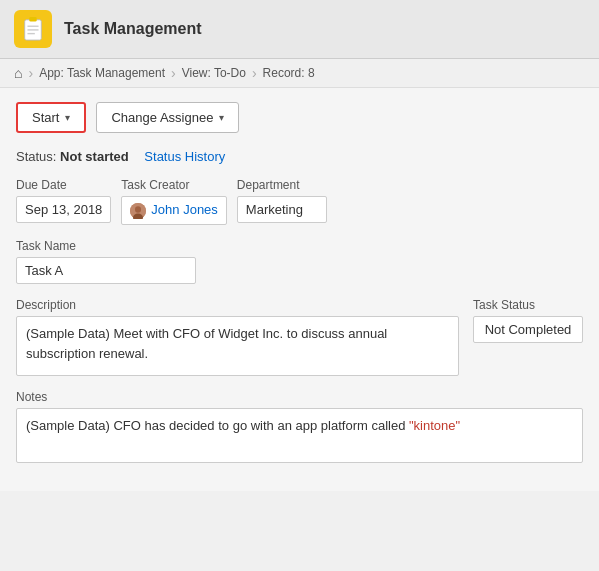  I want to click on change-assignee-button: Change Assignee ▾, so click(168, 118).